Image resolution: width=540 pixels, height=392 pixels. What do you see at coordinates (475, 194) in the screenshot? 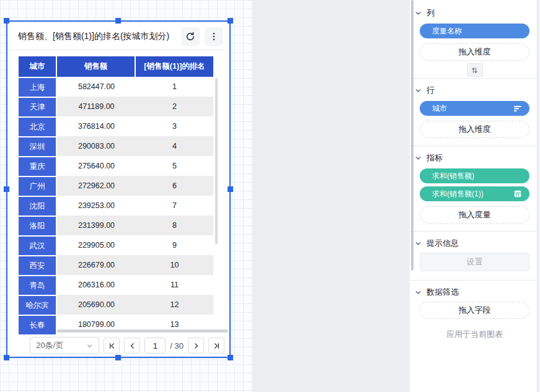
I see `pill-sum-sales-1: 求和(销售额(1))` at bounding box center [475, 194].